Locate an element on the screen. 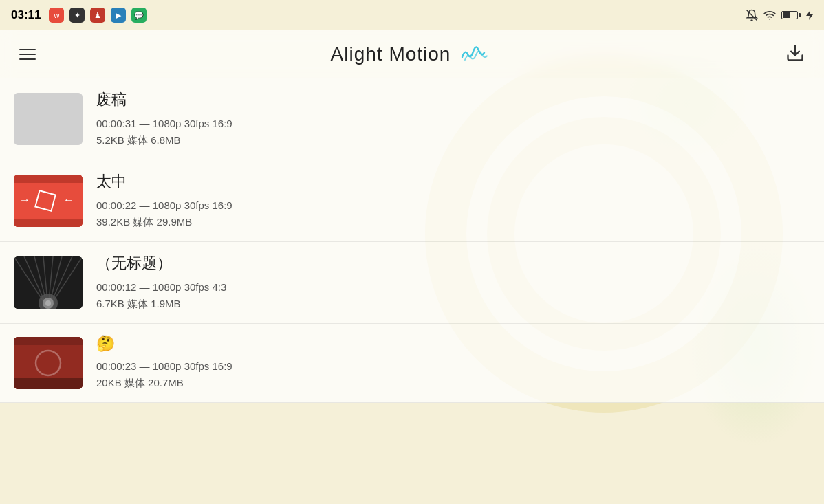  project-sep-1: — is located at coordinates (146, 124).